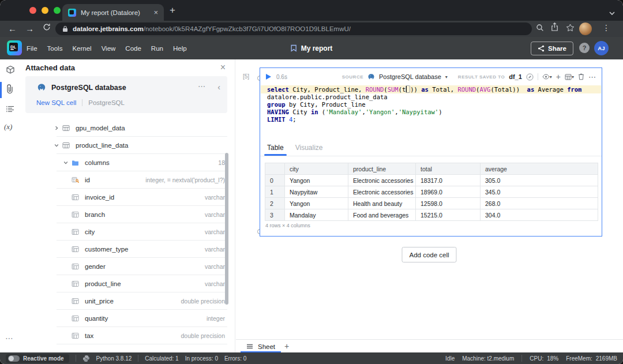 The image size is (623, 364). I want to click on menu-kernel: Kernel, so click(82, 48).